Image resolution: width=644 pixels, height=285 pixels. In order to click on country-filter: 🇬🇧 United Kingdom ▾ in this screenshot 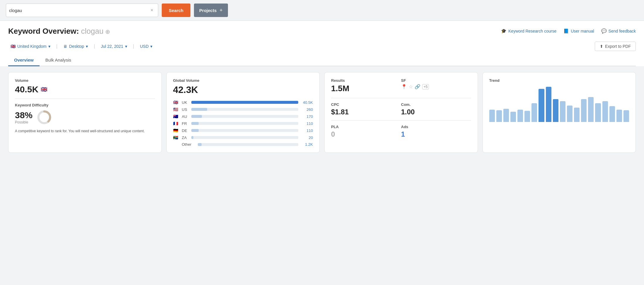, I will do `click(30, 46)`.